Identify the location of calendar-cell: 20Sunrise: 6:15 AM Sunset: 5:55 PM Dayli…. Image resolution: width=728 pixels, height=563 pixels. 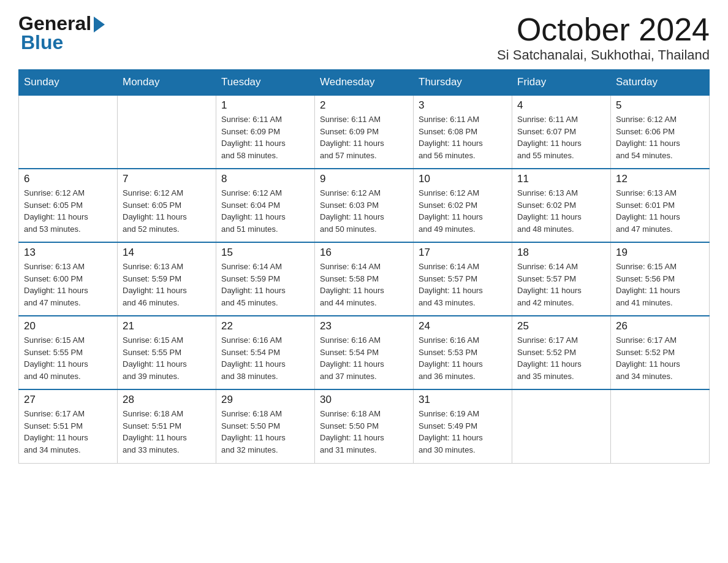
(69, 353).